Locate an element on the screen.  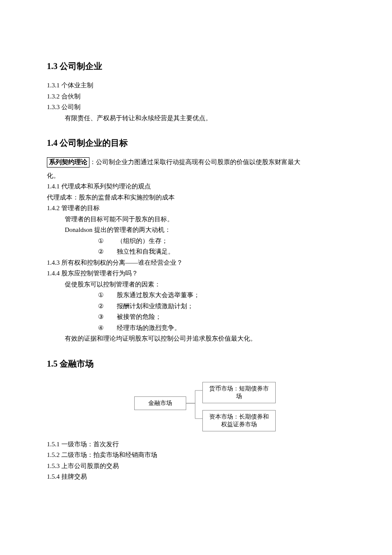
sub-1-4-4-4: ④经理市场的激烈竞争。 is located at coordinates (222, 328).